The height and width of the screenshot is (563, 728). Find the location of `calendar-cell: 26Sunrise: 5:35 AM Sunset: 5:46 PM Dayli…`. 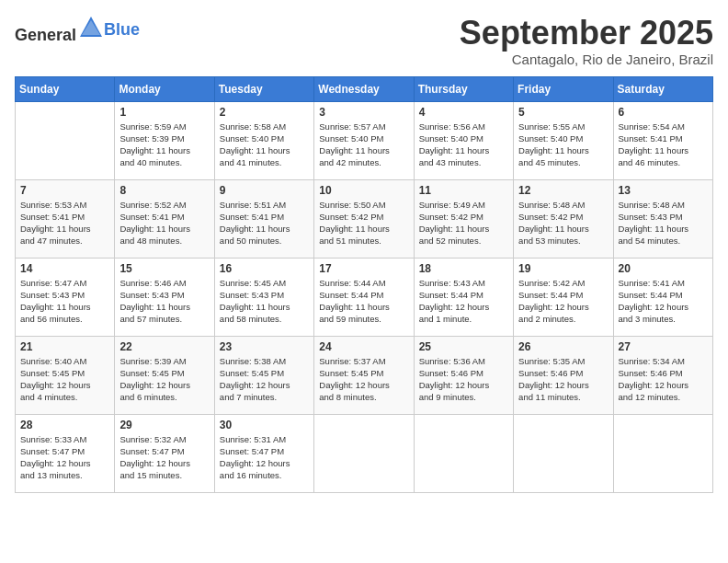

calendar-cell: 26Sunrise: 5:35 AM Sunset: 5:46 PM Dayli… is located at coordinates (563, 375).